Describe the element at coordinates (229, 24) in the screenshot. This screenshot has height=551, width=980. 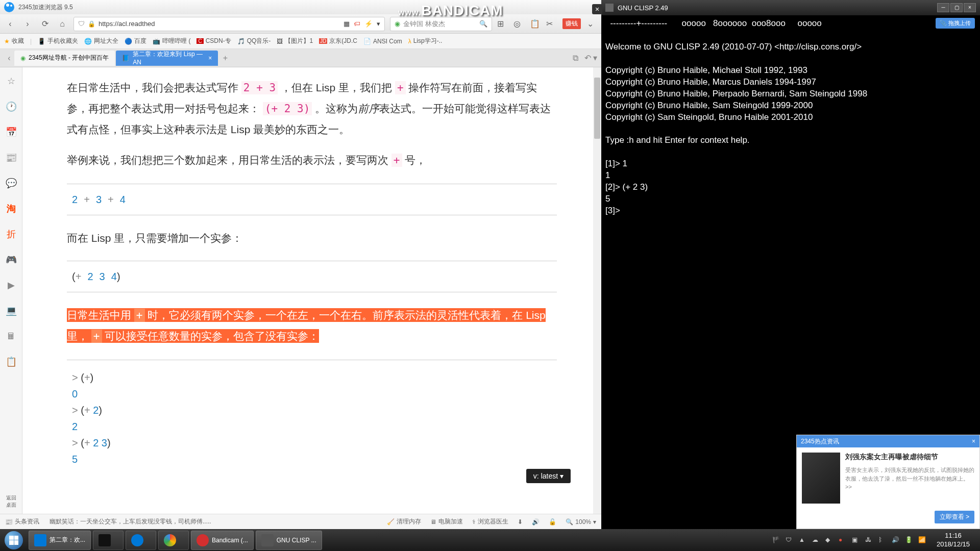
I see `address-bar: 🛡 🔒 https://acl.readthed ▦ 🏷 ⚡ ▾` at that location.